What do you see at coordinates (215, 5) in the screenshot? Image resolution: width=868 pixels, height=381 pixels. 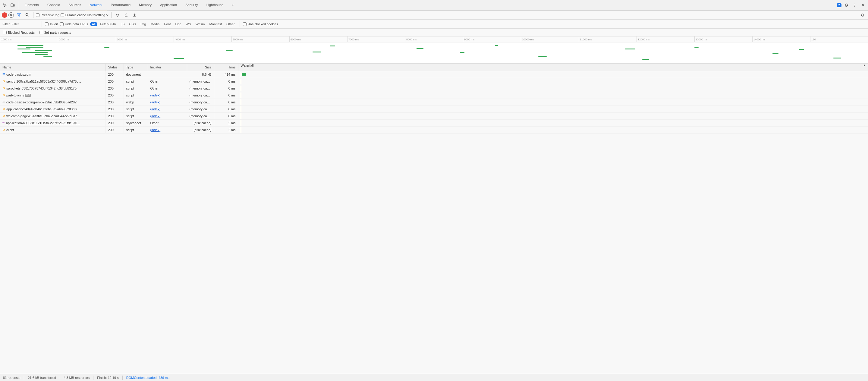 I see `tab-lighthouse: Lighthouse` at bounding box center [215, 5].